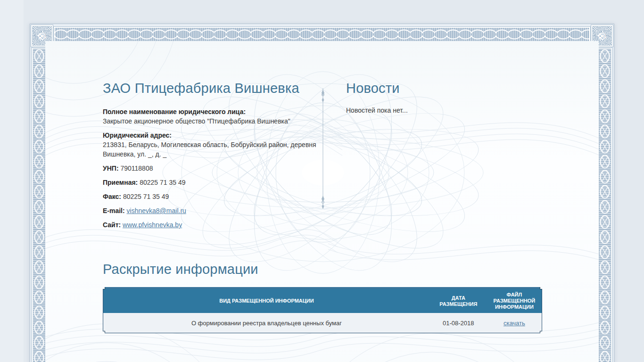 This screenshot has width=644, height=362. I want to click on disclosure-title: Раскрытие информации, so click(341, 269).